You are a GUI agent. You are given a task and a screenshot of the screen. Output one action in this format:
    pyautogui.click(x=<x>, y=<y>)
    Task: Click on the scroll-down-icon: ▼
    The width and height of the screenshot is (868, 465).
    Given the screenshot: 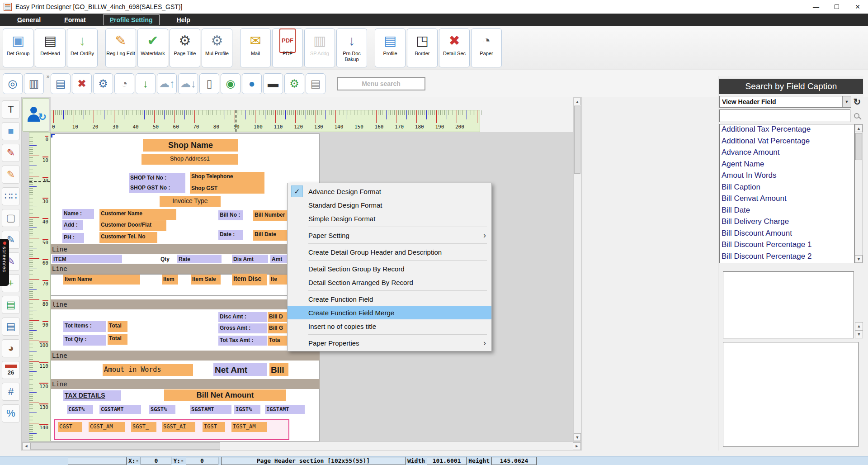 What is the action you would take?
    pyautogui.click(x=577, y=437)
    